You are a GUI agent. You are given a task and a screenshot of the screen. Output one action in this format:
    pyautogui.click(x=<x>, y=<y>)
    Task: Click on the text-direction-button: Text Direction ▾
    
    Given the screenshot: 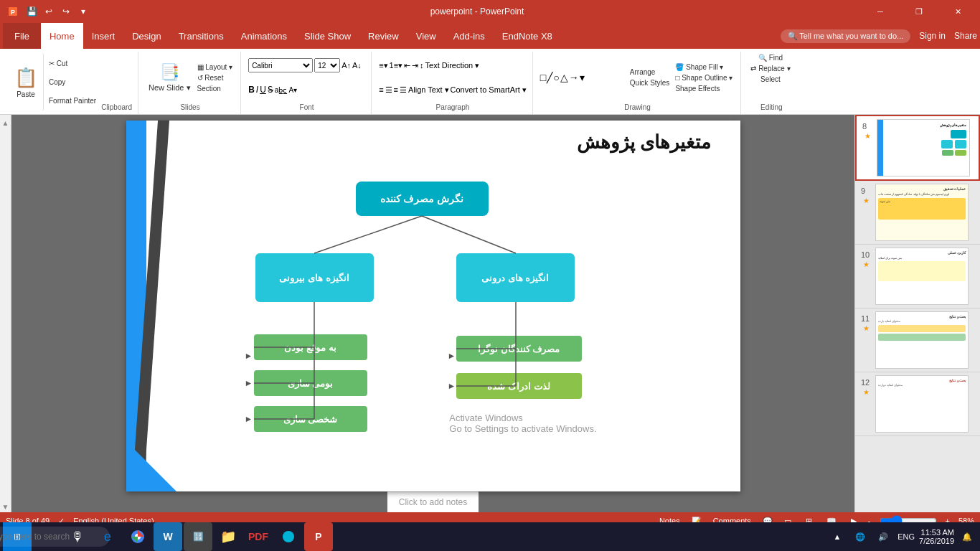 What is the action you would take?
    pyautogui.click(x=453, y=66)
    